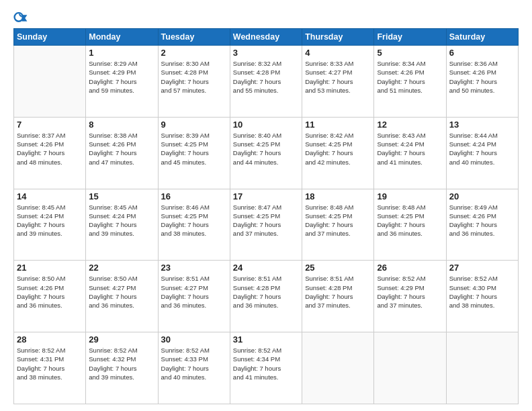  I want to click on calendar-cell: 11Sunrise: 8:42 AM Sunset: 4:25 PM Dayli…, so click(339, 153).